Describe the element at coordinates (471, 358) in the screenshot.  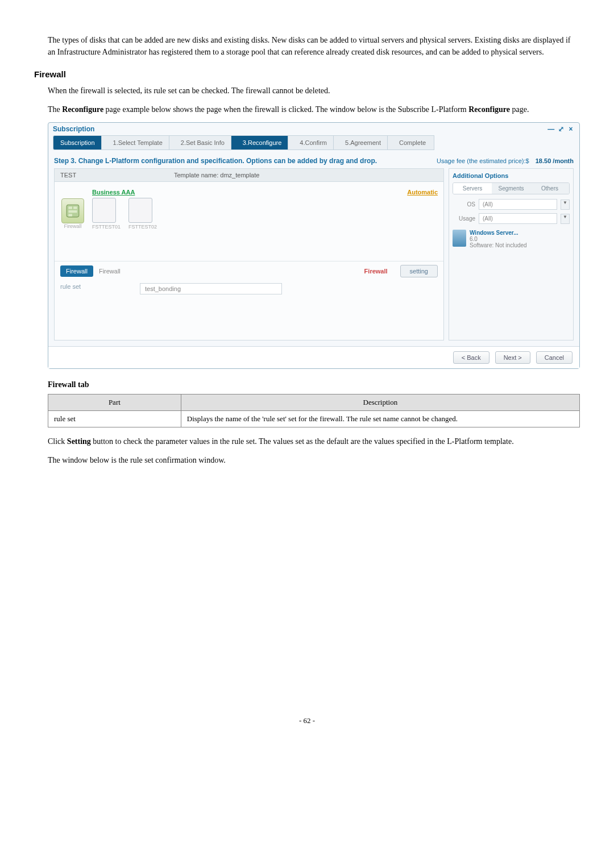
I see `back-button: < Back` at that location.